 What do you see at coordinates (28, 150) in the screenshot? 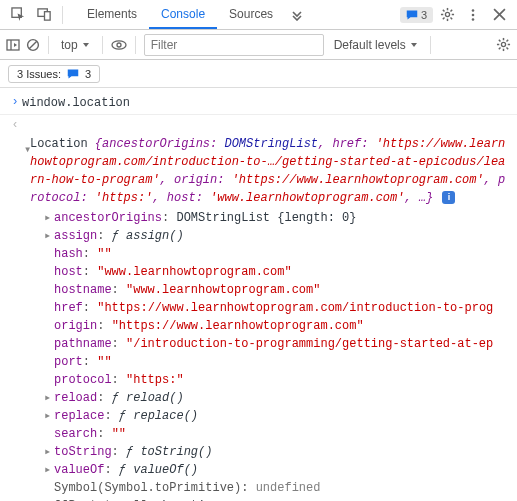
I see `expand-header-icon: ▾` at bounding box center [28, 150].